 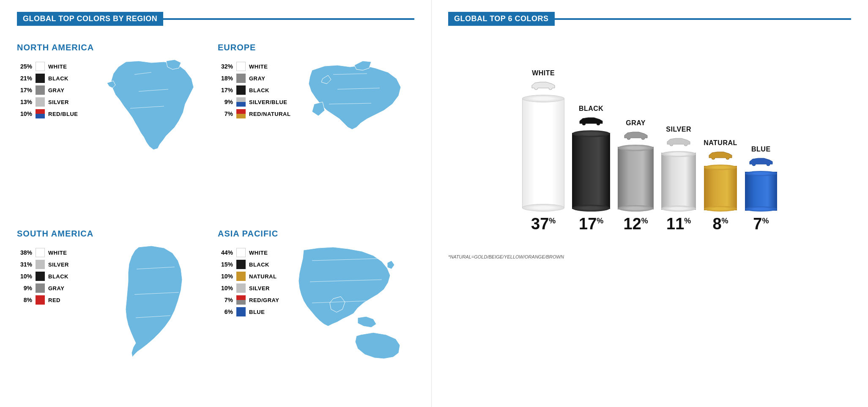 What do you see at coordinates (256, 283) in the screenshot?
I see `legend-asia-pacific: 44% WHITE 15% BLACK 10% NATURAL` at bounding box center [256, 283].